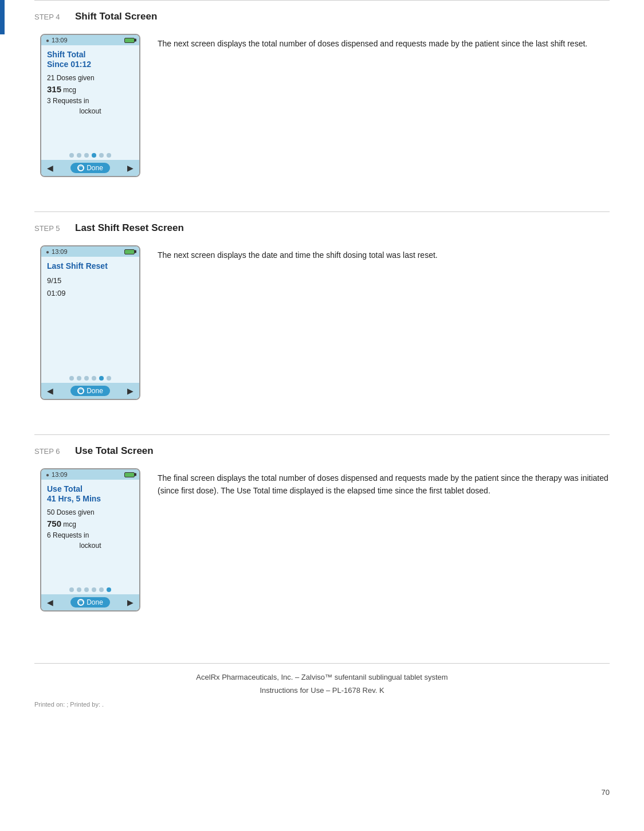  What do you see at coordinates (57, 40) in the screenshot?
I see `step4-time-area: ● 13:09` at bounding box center [57, 40].